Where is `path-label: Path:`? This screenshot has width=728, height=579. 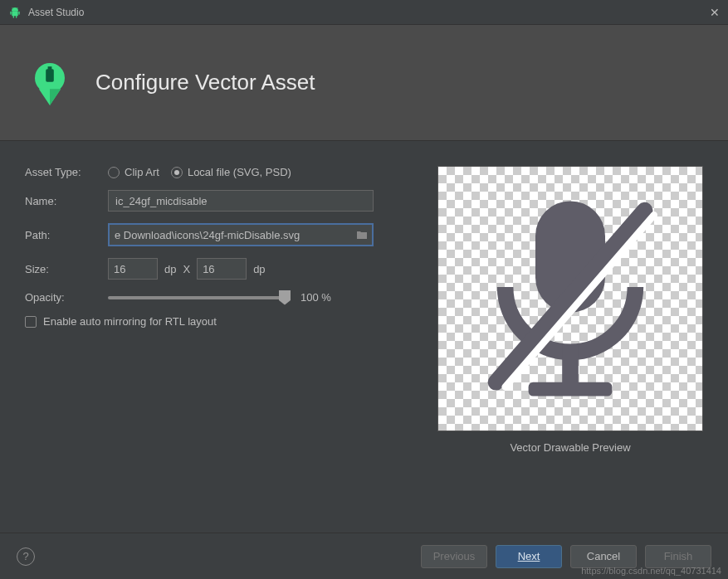 path-label: Path: is located at coordinates (66, 236).